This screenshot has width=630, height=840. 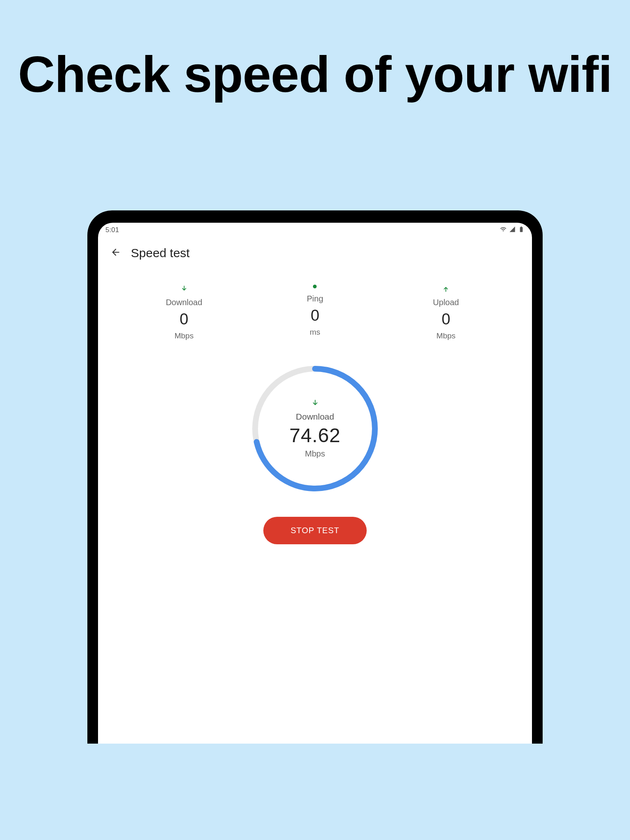 I want to click on status-time: 5:01, so click(x=112, y=230).